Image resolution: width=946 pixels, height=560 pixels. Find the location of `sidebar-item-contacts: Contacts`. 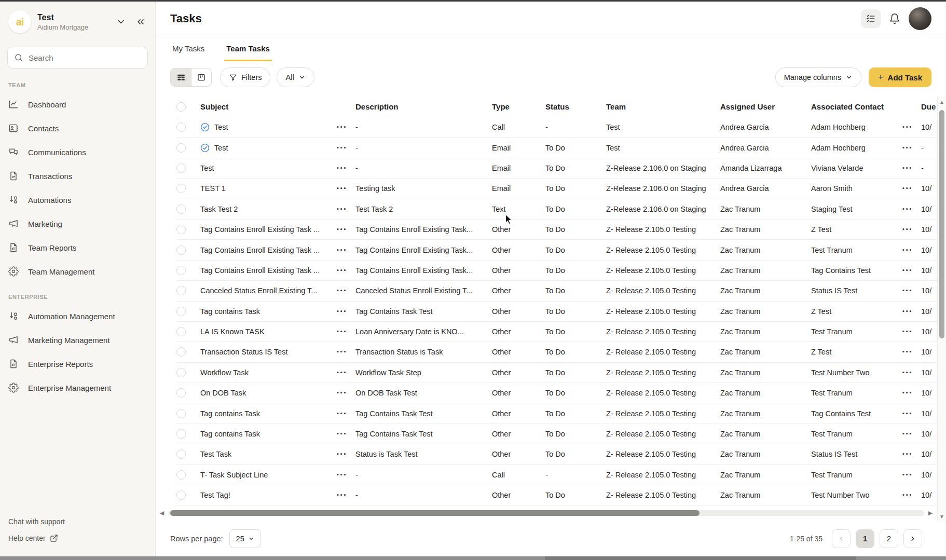

sidebar-item-contacts: Contacts is located at coordinates (78, 128).